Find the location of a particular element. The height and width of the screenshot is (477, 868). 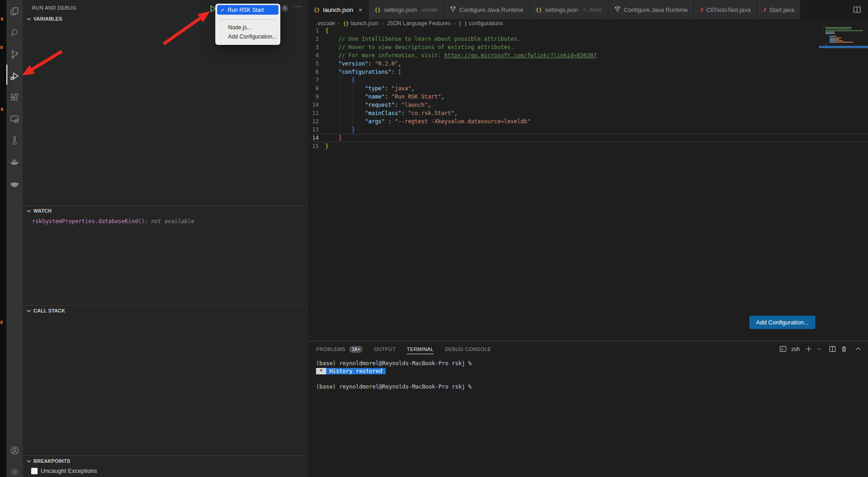

code-token: "args" is located at coordinates (375, 121).